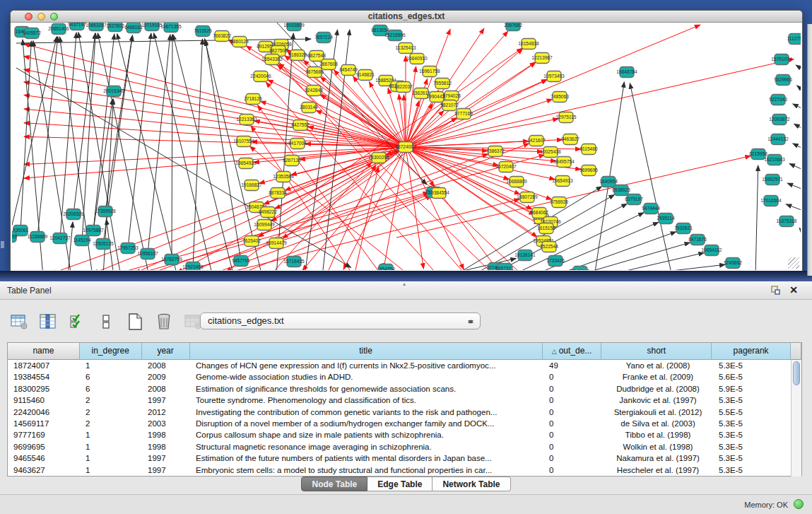 The height and width of the screenshot is (514, 812). I want to click on graph-node: 7485063, so click(560, 98).